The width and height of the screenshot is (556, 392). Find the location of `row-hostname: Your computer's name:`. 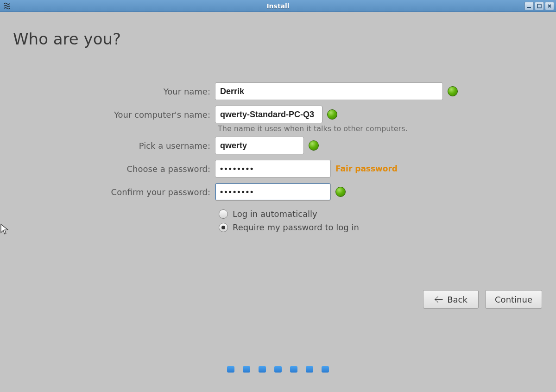

row-hostname: Your computer's name: is located at coordinates (278, 114).